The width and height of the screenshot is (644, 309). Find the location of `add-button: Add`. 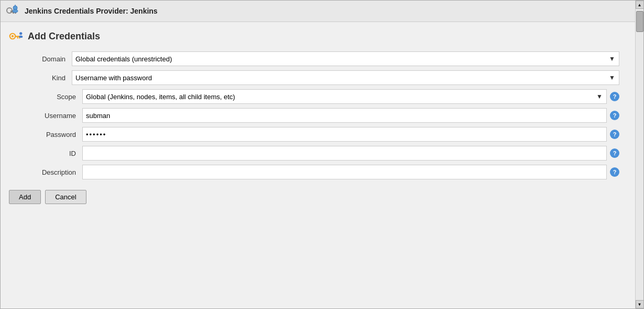

add-button: Add is located at coordinates (25, 197).